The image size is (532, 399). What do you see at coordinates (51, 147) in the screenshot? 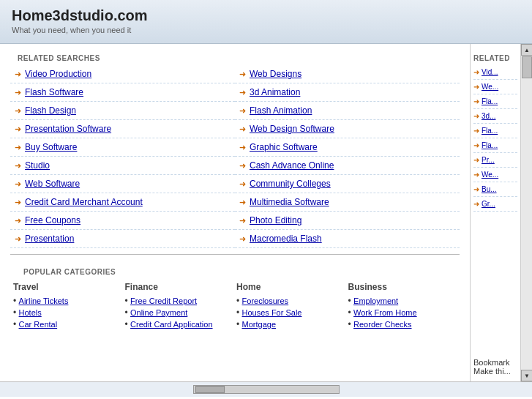
I see `search-link-buy-software: Buy Software` at bounding box center [51, 147].